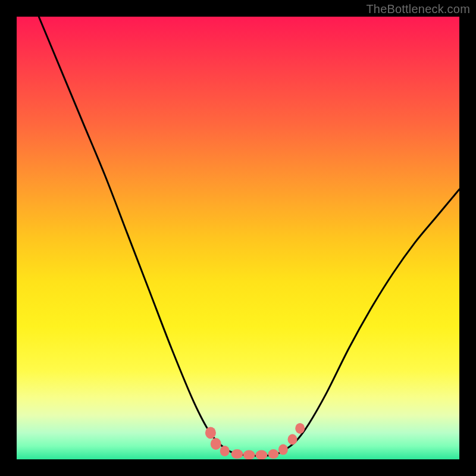  What do you see at coordinates (418, 10) in the screenshot?
I see `watermark-text: TheBottleneck.com` at bounding box center [418, 10].